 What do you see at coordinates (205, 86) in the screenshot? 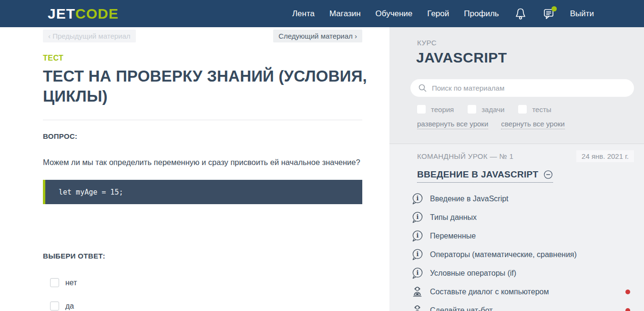
I see `page-title: ТЕСТ НА ПРОВЕРКУ ЗНАНИЙ (УСЛОВИЯ, ЦИКЛЫ)` at bounding box center [205, 86].